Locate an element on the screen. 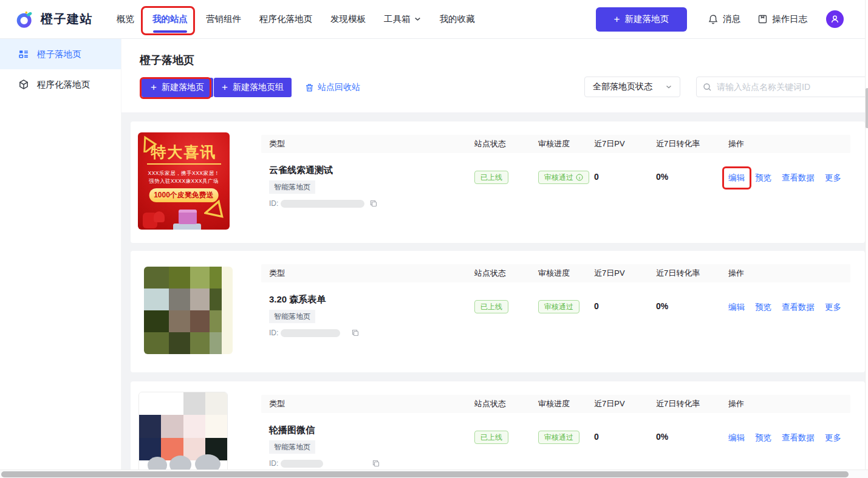 This screenshot has width=868, height=478. sidebar-item-1: 程序化落地页 is located at coordinates (61, 84).